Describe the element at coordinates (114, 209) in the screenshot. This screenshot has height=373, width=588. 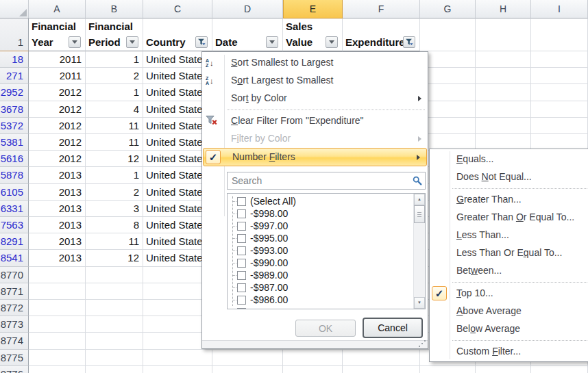
I see `grid-cell: 3` at that location.